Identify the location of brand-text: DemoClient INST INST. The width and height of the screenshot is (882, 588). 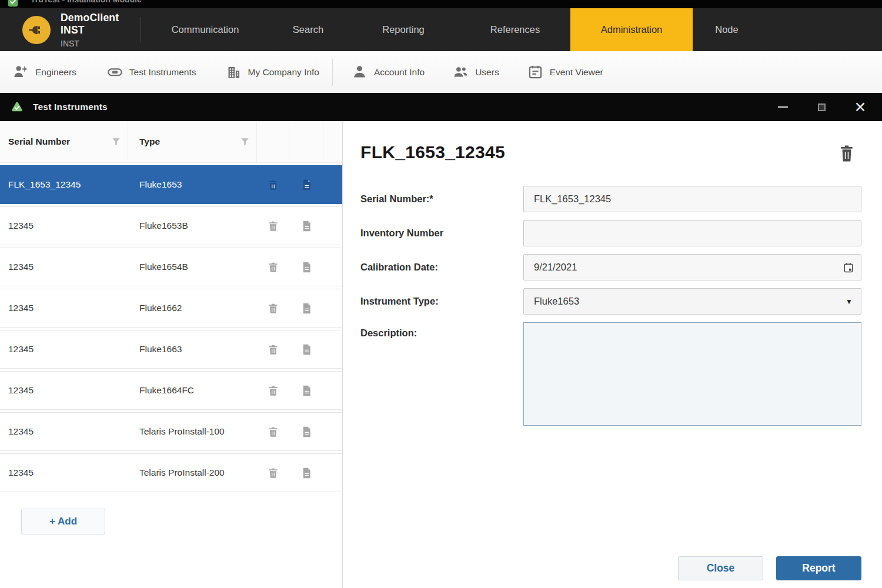
(101, 30).